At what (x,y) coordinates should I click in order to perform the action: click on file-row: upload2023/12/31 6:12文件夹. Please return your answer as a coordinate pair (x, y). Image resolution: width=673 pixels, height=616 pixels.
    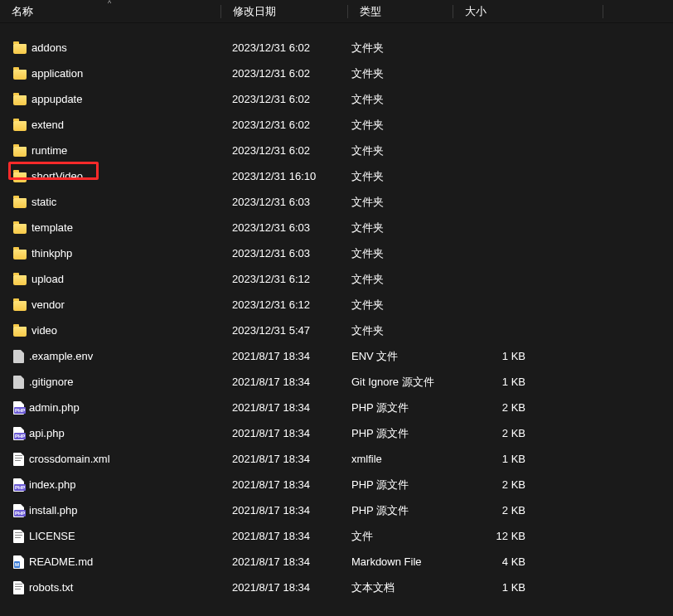
    Looking at the image, I should click on (336, 279).